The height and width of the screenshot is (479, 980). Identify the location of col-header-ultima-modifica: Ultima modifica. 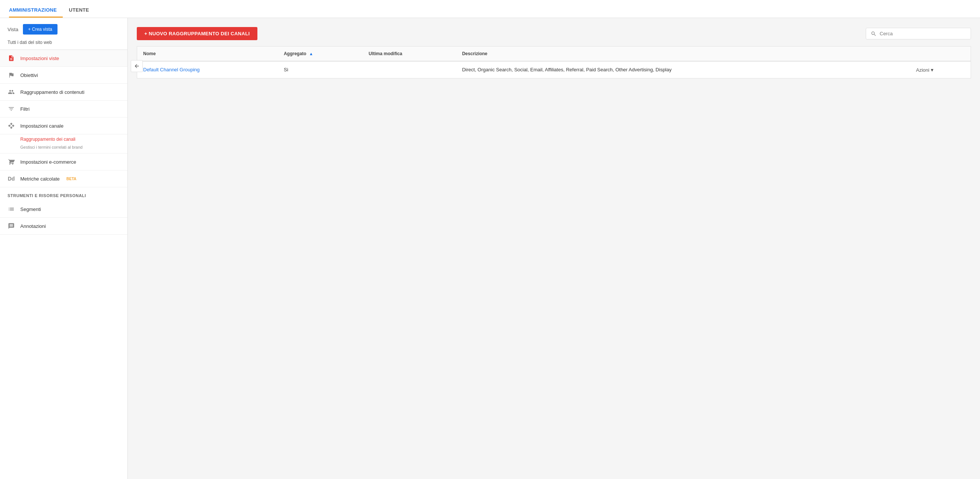
(409, 54).